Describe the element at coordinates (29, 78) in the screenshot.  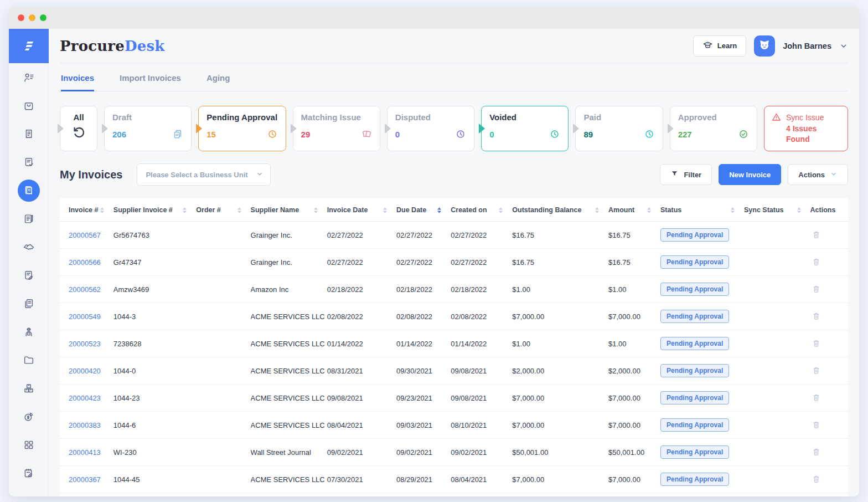
I see `sidebar-item-users` at that location.